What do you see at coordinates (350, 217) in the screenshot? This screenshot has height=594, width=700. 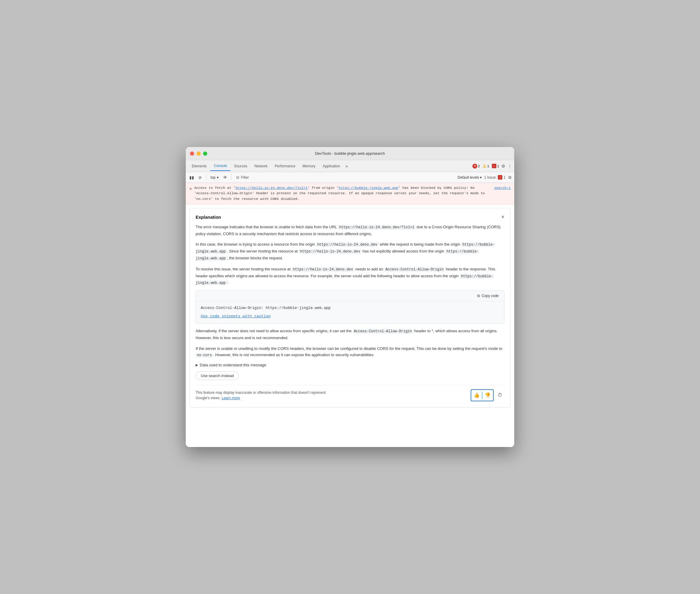 I see `explanation-header: Explanation ×` at bounding box center [350, 217].